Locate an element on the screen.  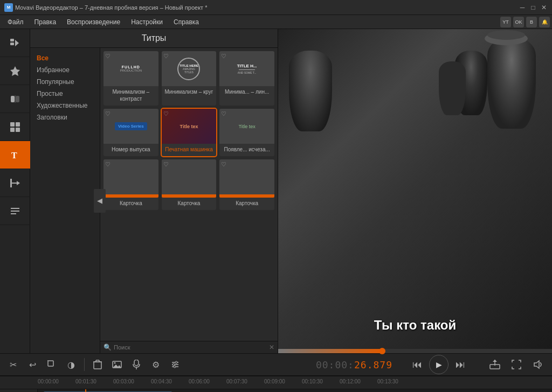
title-card-appear: ♡ Title tex Появле... исчеза... is located at coordinates (247, 132).